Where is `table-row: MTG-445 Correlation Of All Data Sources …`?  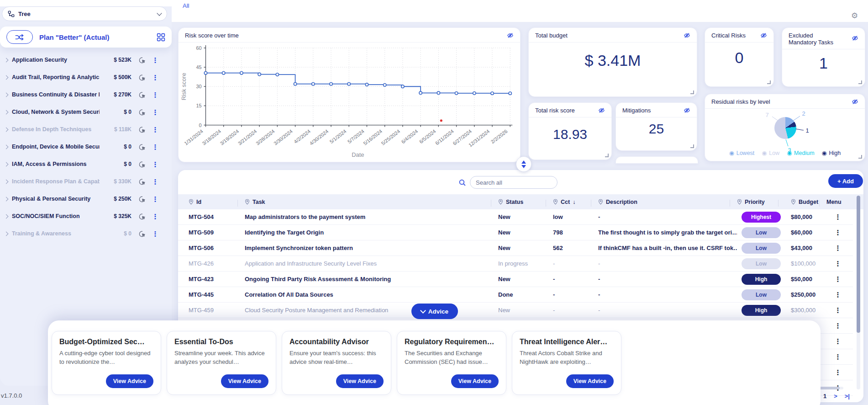 table-row: MTG-445 Correlation Of All Data Sources … is located at coordinates (516, 295).